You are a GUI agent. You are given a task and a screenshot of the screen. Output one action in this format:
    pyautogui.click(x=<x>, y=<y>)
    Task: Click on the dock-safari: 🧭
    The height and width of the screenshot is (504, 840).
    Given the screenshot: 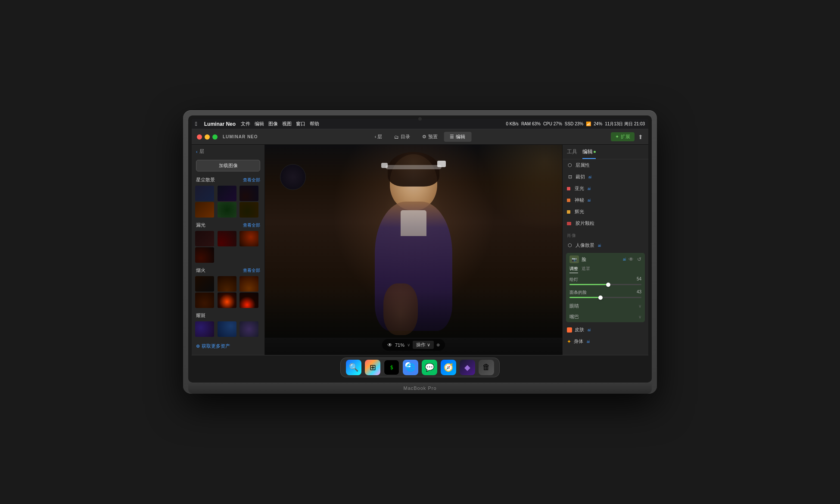 What is the action you would take?
    pyautogui.click(x=448, y=367)
    